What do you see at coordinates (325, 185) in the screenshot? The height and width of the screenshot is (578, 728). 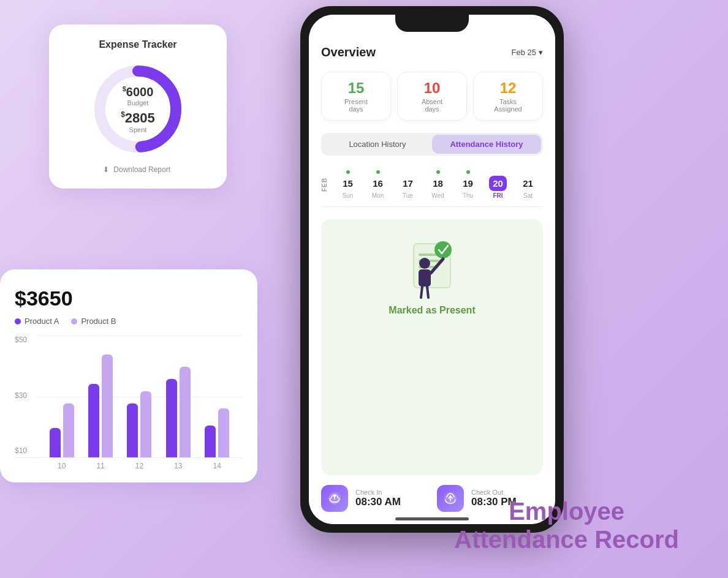 I see `calendar-month-label: FEB` at bounding box center [325, 185].